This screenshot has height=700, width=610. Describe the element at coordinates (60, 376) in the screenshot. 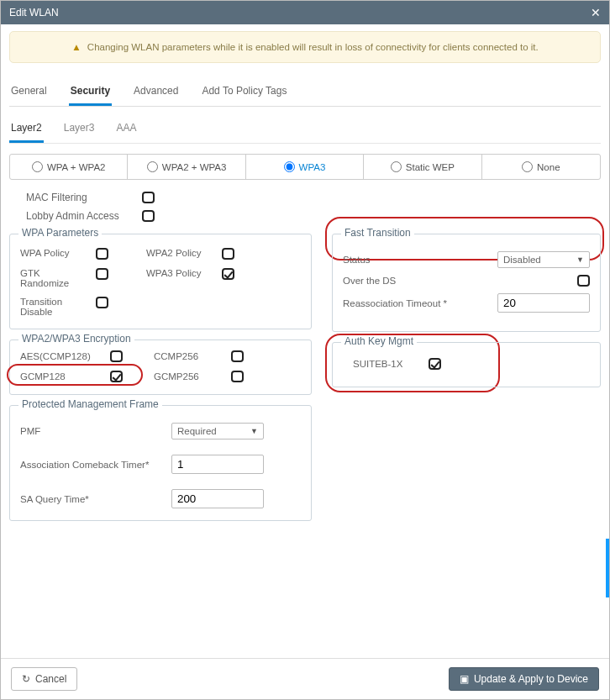

I see `gcmp128-label: GCMP128` at that location.